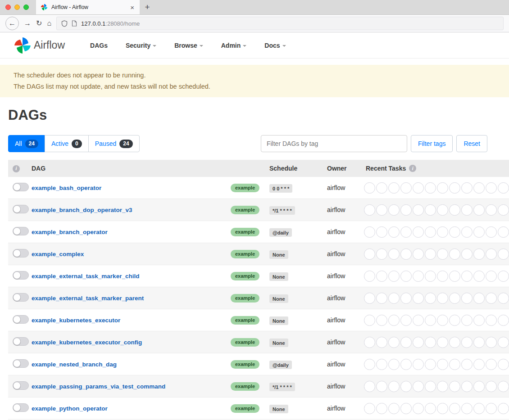 This screenshot has width=509, height=420. What do you see at coordinates (98, 386) in the screenshot?
I see `dag-link: example_passing_params_via_test_command` at bounding box center [98, 386].